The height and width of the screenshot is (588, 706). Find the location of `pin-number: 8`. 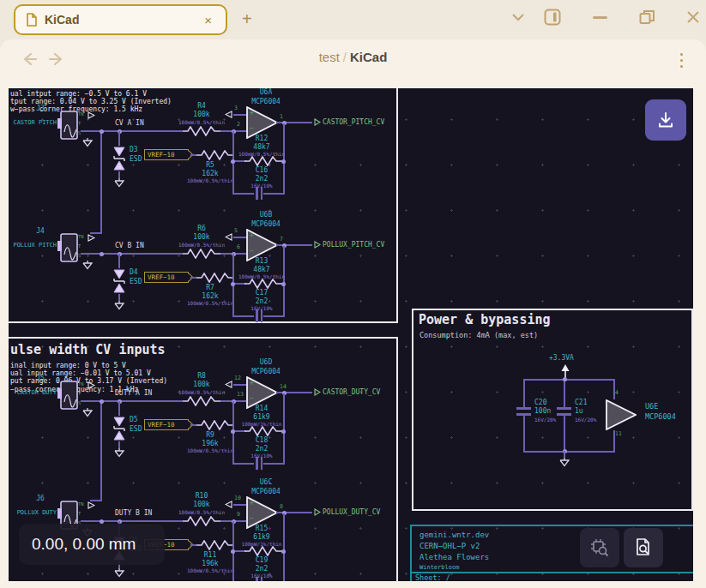

pin-number: 8 is located at coordinates (281, 507).